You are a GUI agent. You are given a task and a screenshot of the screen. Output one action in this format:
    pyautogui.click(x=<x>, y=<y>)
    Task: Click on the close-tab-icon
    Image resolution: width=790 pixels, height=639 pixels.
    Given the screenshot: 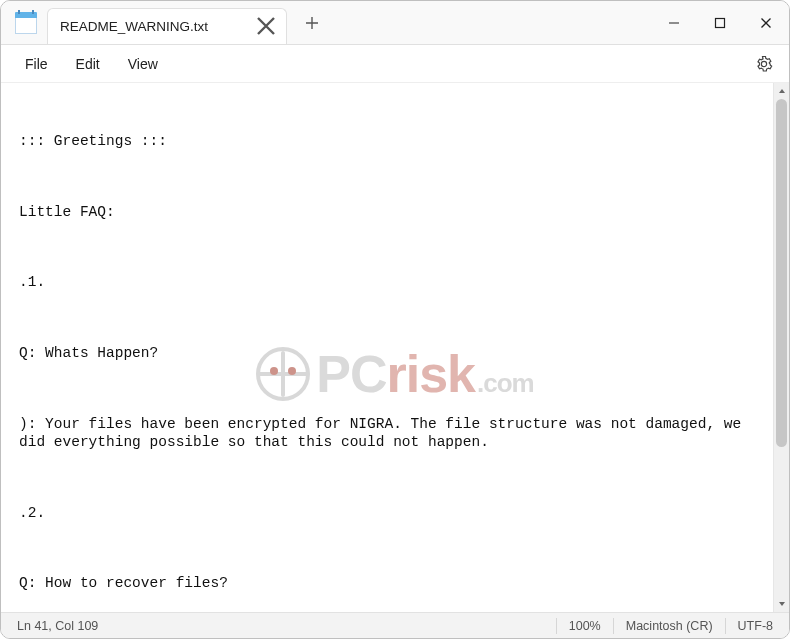 What is the action you would take?
    pyautogui.click(x=266, y=26)
    